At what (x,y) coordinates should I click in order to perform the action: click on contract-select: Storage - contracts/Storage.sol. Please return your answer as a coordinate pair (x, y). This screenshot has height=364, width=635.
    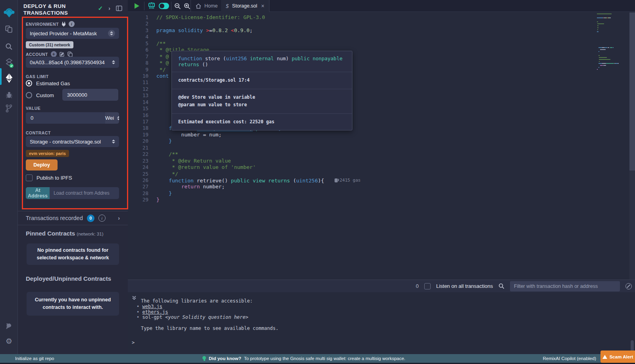
    Looking at the image, I should click on (72, 142).